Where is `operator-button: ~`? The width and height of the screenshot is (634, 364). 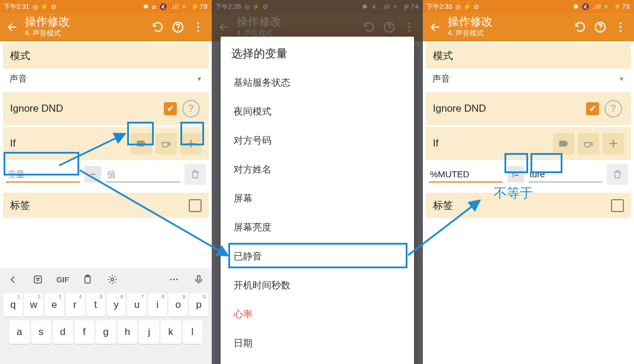
operator-button: ~ is located at coordinates (93, 174).